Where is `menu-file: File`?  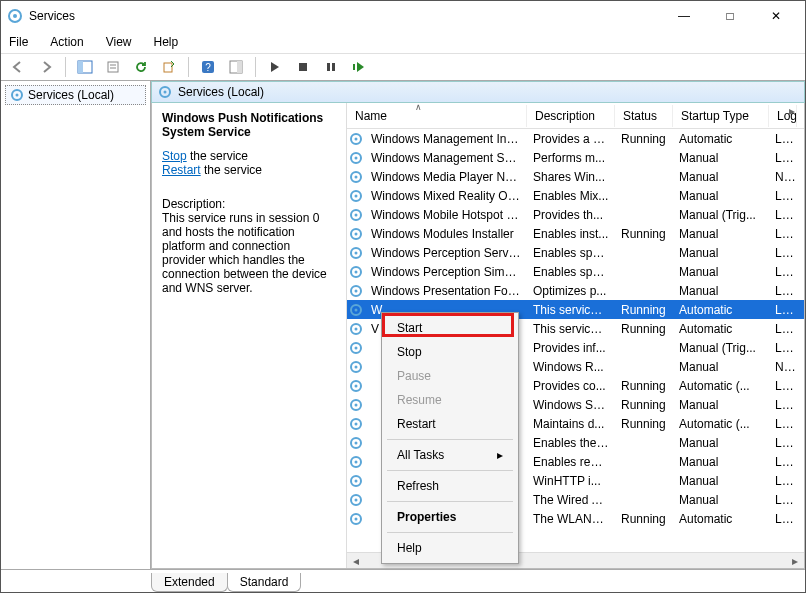
menu-file: File is located at coordinates (18, 42).